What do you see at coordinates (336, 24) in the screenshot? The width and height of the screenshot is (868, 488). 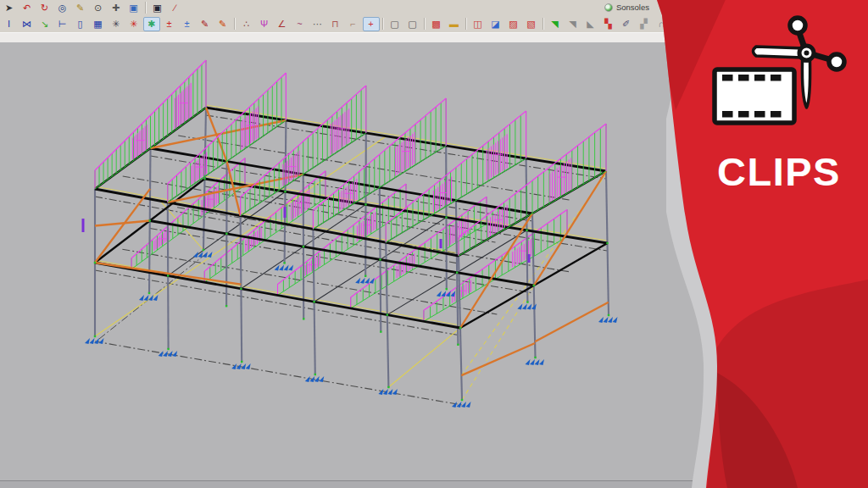 I see `bench-tool-icon: ⊓` at bounding box center [336, 24].